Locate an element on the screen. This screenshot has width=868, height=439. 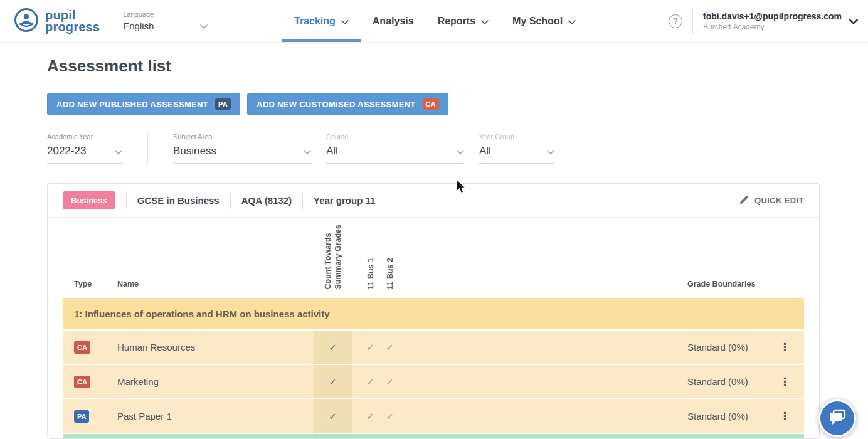
nav-item-my-school: My School is located at coordinates (544, 21).